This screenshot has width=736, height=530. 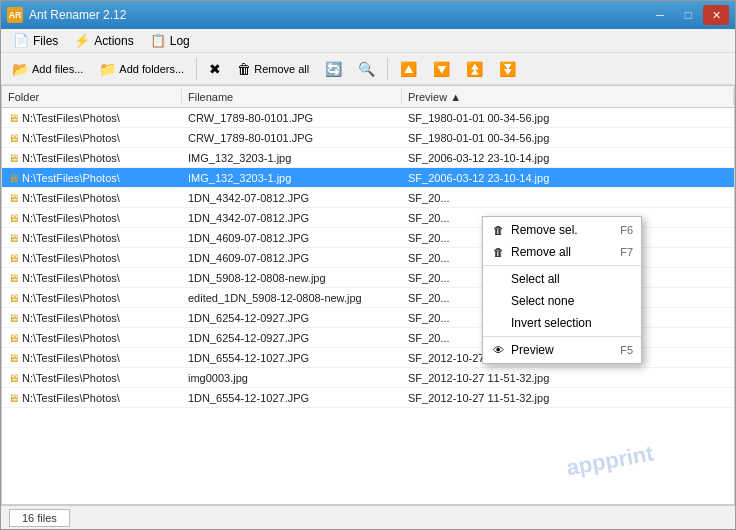 I want to click on ctx-item-left: Select all, so click(x=526, y=279).